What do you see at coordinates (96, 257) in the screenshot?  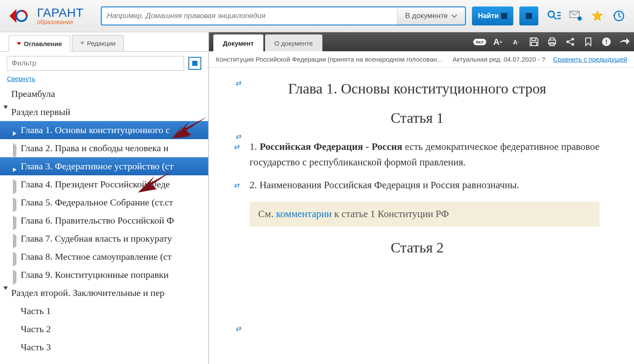 I see `toc-item-label: Глава 8. Местное самоуправление (ст` at bounding box center [96, 257].